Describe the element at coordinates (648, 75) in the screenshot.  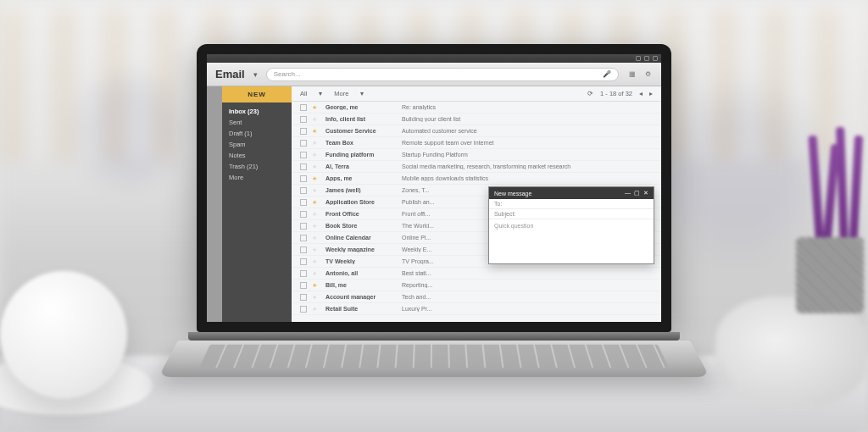
I see `gear-icon: ⚙` at that location.